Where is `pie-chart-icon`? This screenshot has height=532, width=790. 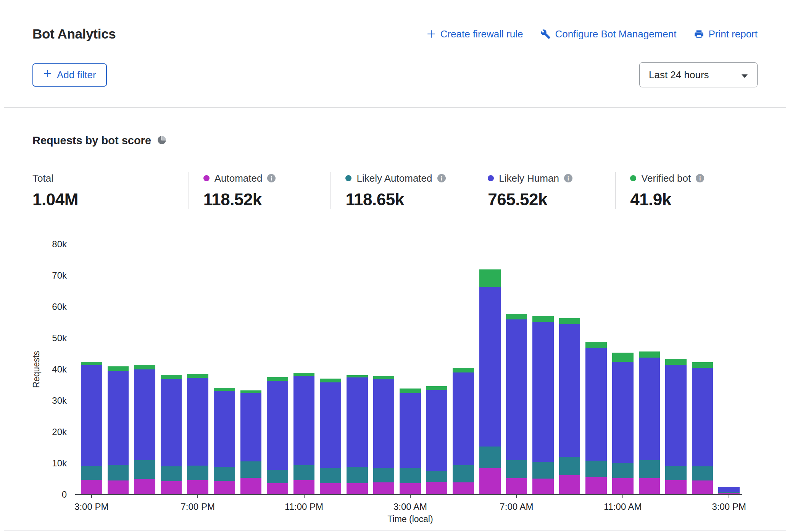
pie-chart-icon is located at coordinates (162, 141).